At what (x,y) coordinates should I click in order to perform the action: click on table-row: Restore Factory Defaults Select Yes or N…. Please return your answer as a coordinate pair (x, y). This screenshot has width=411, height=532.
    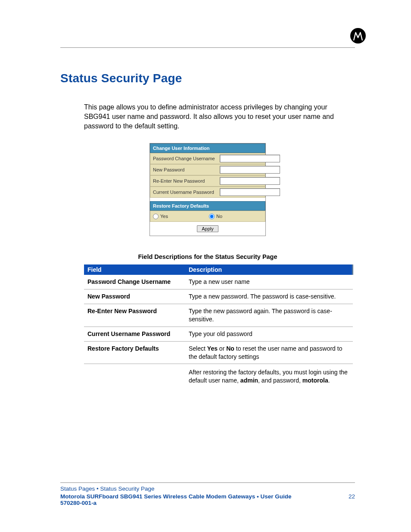
    Looking at the image, I should click on (218, 352).